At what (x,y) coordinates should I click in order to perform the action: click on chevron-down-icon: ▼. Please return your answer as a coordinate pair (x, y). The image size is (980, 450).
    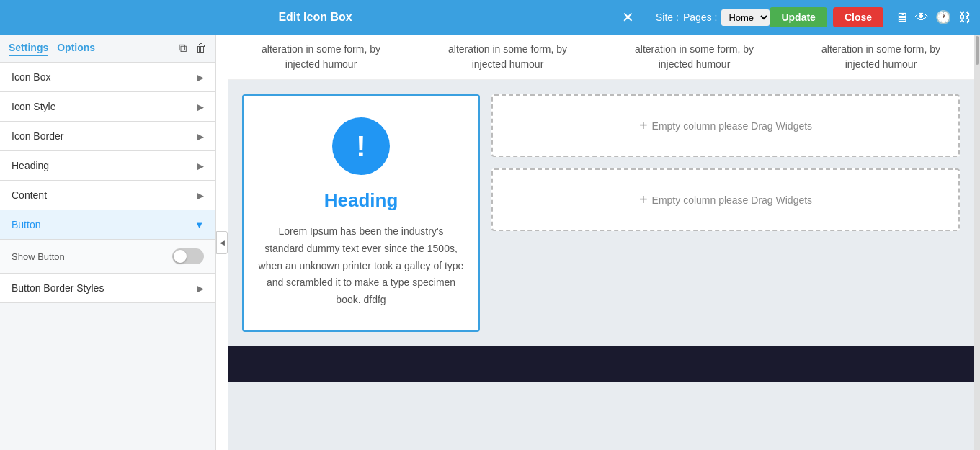
    Looking at the image, I should click on (199, 225).